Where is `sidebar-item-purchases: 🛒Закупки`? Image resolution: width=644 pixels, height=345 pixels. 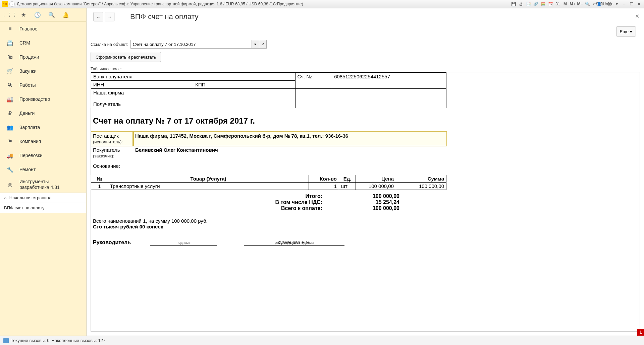
sidebar-item-purchases: 🛒Закупки is located at coordinates (43, 71).